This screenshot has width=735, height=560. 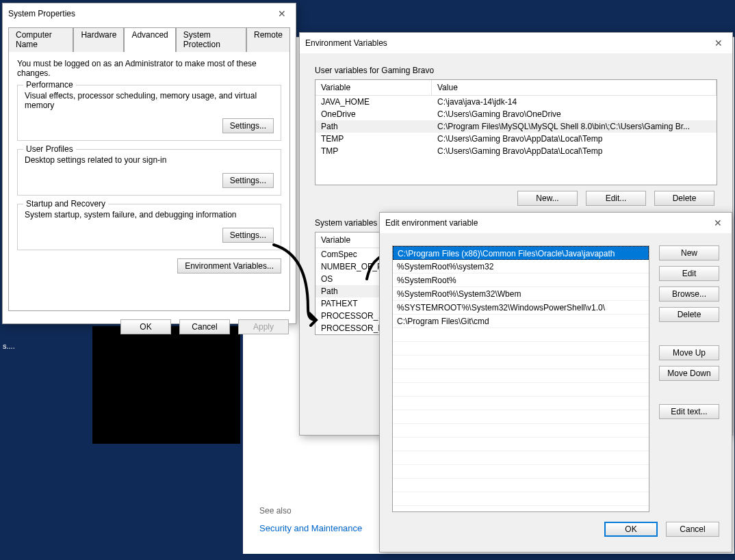 I want to click on move-down-button: Move Down, so click(x=689, y=373).